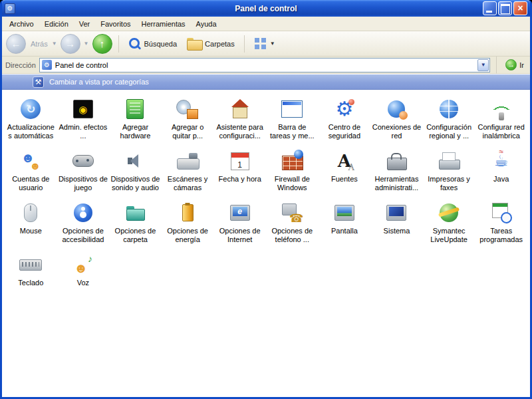  What do you see at coordinates (31, 171) in the screenshot?
I see `control-panel-item-cuentas-de-usuario: Cuentas de usuario` at bounding box center [31, 171].